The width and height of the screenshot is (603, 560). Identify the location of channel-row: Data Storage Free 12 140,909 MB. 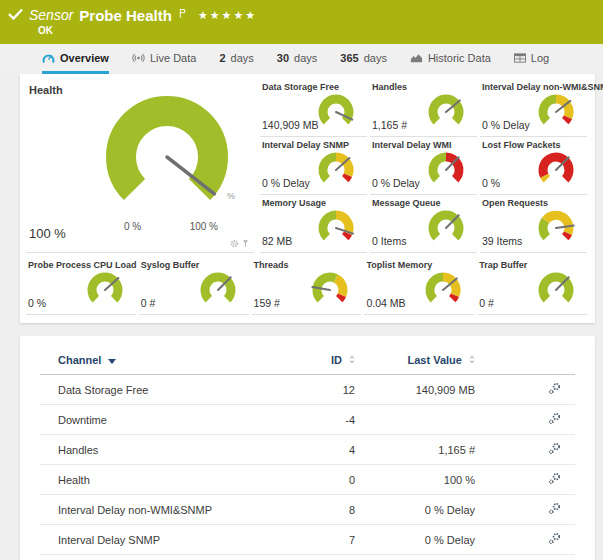
(308, 390).